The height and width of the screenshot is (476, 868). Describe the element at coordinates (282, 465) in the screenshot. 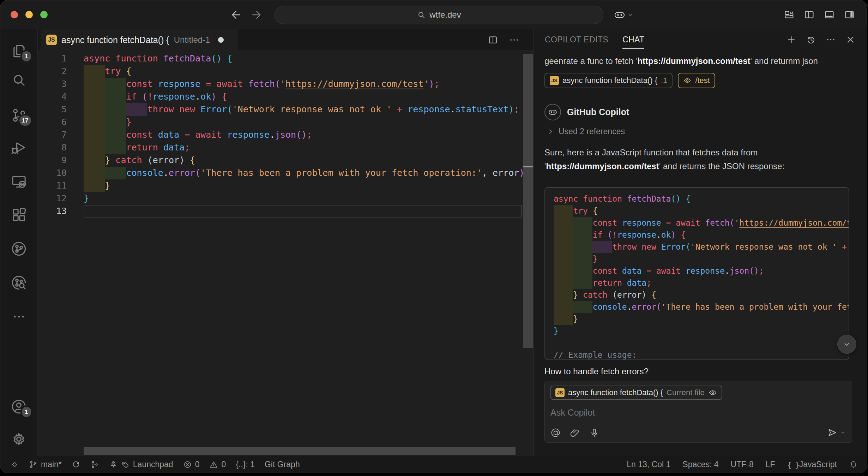

I see `status-item-git-graph: Git Graph` at that location.